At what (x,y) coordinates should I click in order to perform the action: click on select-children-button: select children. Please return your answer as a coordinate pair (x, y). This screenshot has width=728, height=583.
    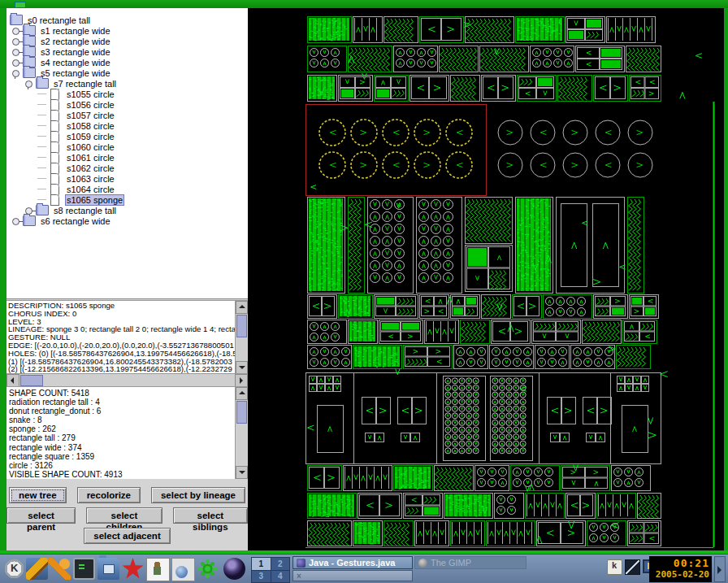
    Looking at the image, I should click on (124, 516).